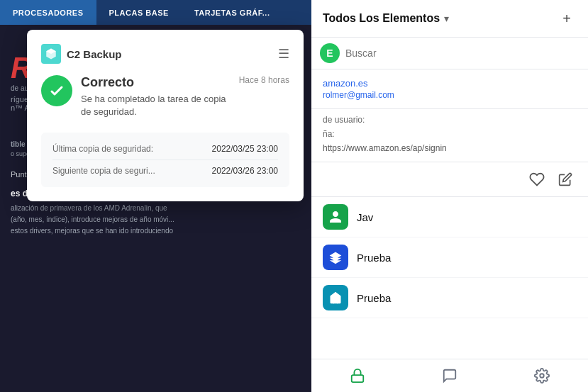 This screenshot has height=392, width=588. What do you see at coordinates (156, 220) in the screenshot?
I see `bg-article-body: alización de primavera de los AMD Adrena…` at bounding box center [156, 220].